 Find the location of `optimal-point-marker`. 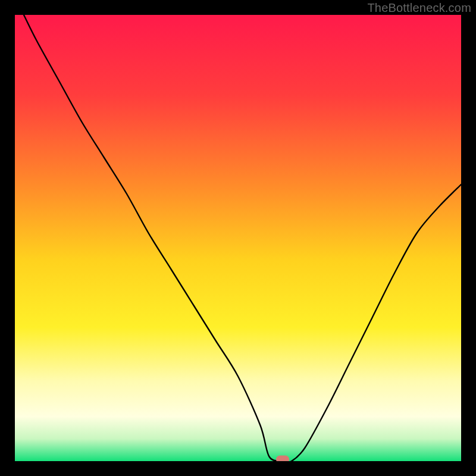

optimal-point-marker is located at coordinates (283, 459).